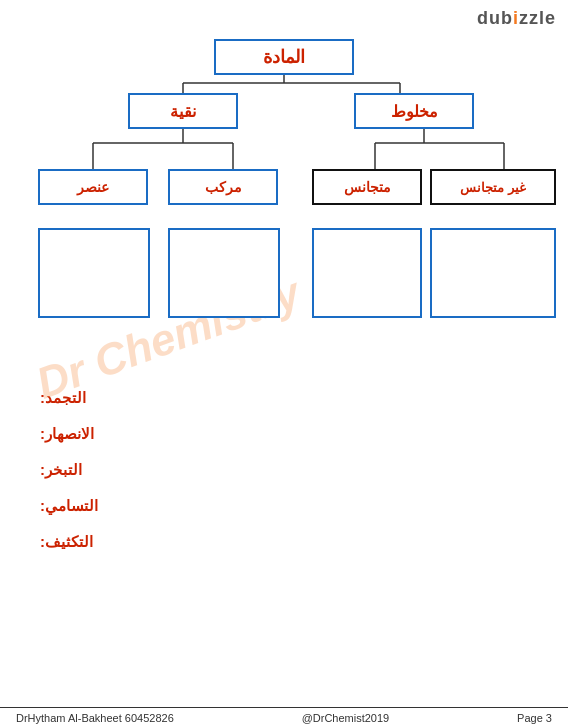 Image resolution: width=568 pixels, height=728 pixels. Describe the element at coordinates (284, 57) in the screenshot. I see `top-node: المادة` at that location.